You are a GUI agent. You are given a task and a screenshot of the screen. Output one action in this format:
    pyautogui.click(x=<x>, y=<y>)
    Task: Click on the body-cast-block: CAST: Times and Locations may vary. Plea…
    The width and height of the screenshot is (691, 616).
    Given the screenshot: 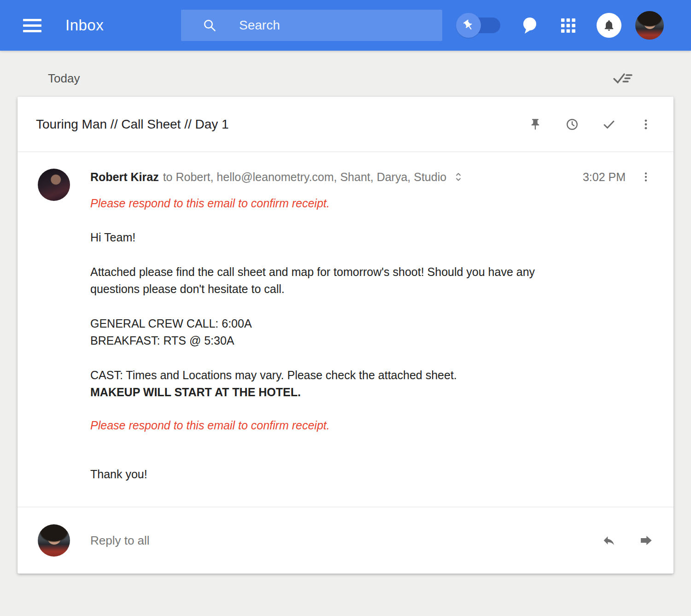 What is the action you would take?
    pyautogui.click(x=323, y=384)
    